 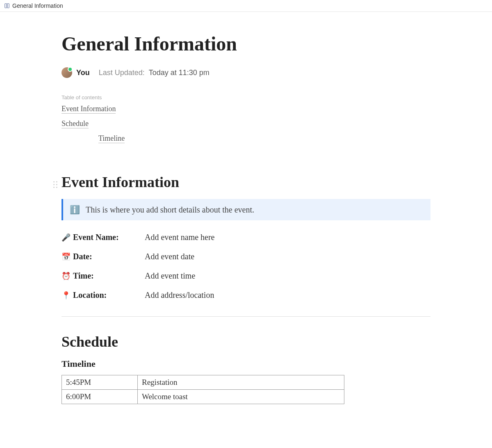 I want to click on breadcrumb-bar: General Information, so click(x=246, y=6).